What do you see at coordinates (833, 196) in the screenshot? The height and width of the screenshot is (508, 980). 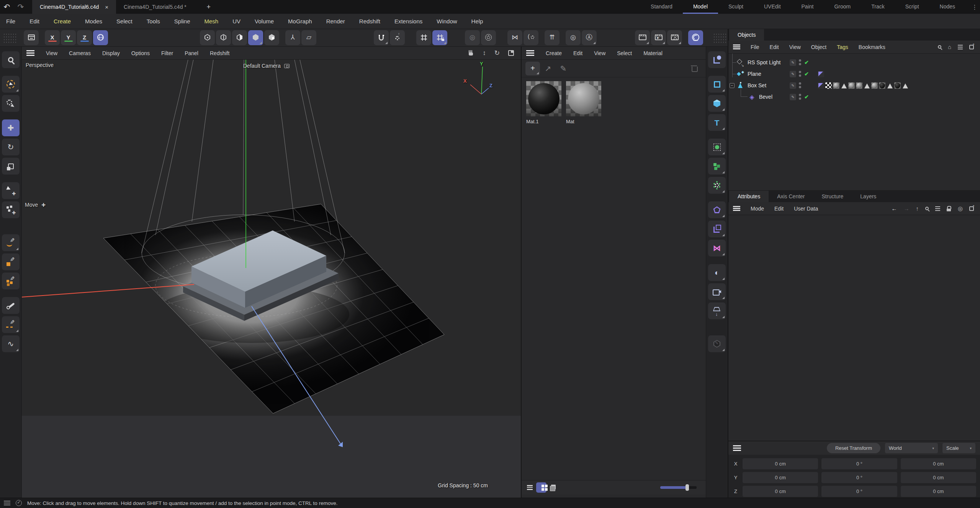 I see `attributes-tab: Structure` at bounding box center [833, 196].